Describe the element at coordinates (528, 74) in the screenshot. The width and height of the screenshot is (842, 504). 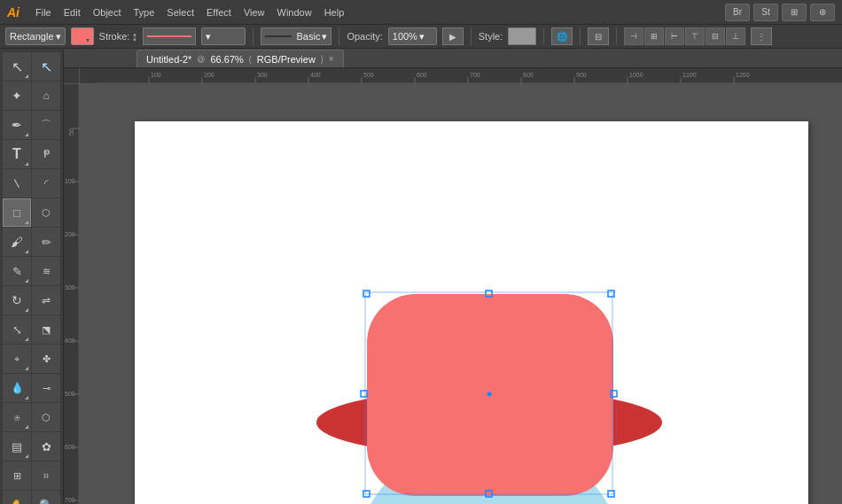
I see `svg-text: 800` at that location.